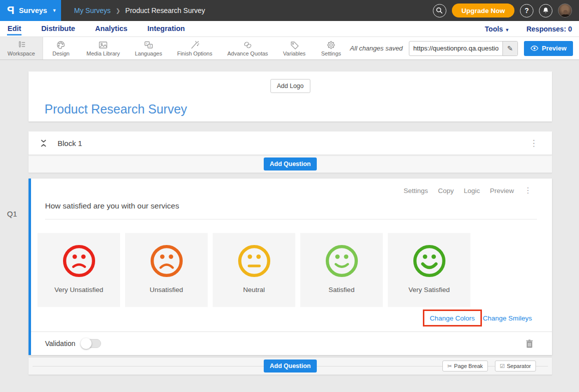 The image size is (579, 392). I want to click on topbar-actions: Upgrade Now ?, so click(502, 10).